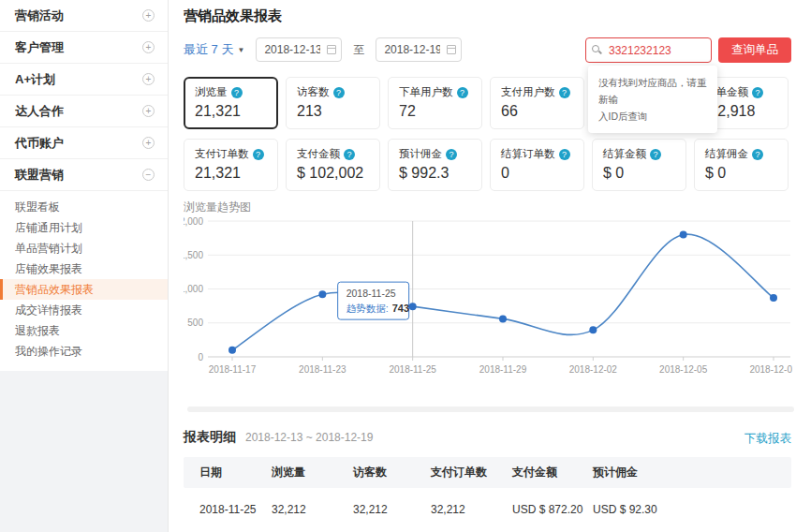 Image resolution: width=796 pixels, height=532 pixels. I want to click on x-axis-tick-label: 2018-12-02, so click(594, 369).